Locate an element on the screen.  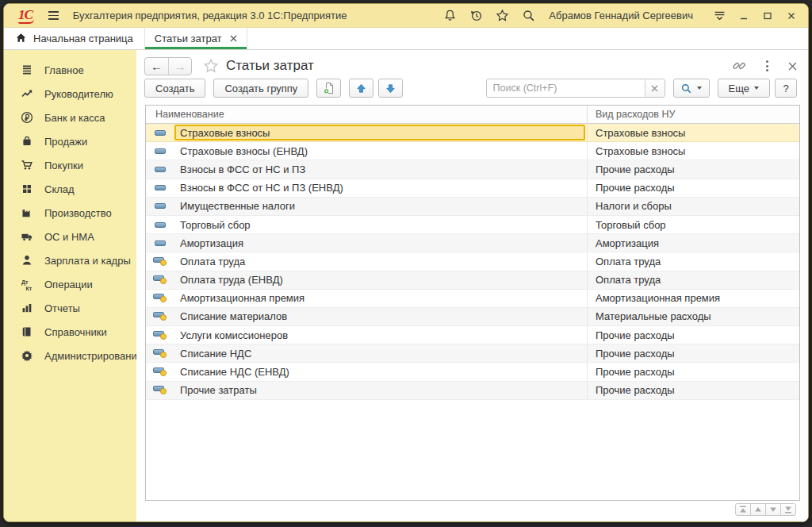
cell-expense-type: Торговый сбор is located at coordinates (693, 225).